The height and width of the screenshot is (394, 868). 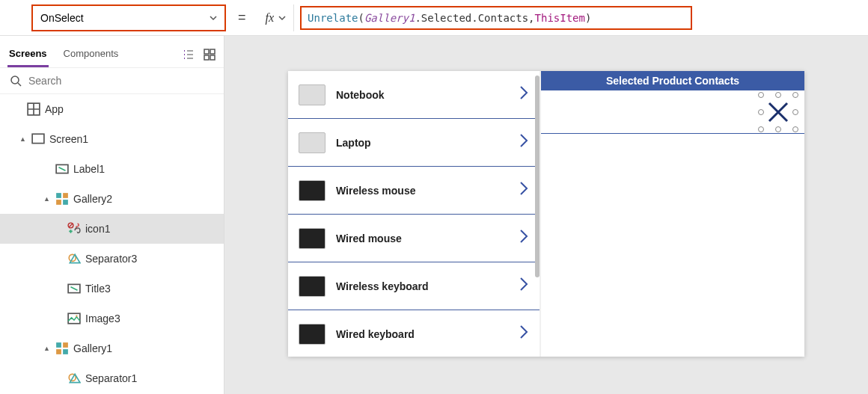 What do you see at coordinates (129, 18) in the screenshot?
I see `property-dropdown` at bounding box center [129, 18].